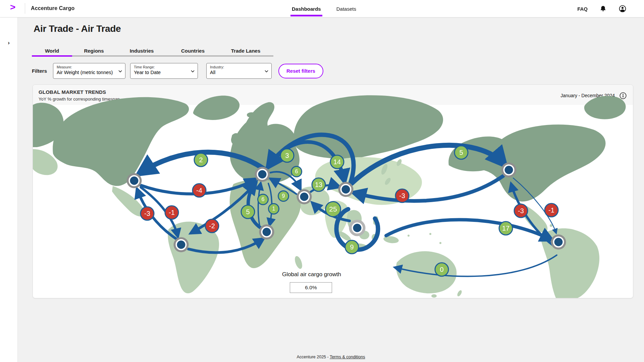 The width and height of the screenshot is (644, 362). What do you see at coordinates (267, 232) in the screenshot?
I see `map-node-africa` at bounding box center [267, 232].